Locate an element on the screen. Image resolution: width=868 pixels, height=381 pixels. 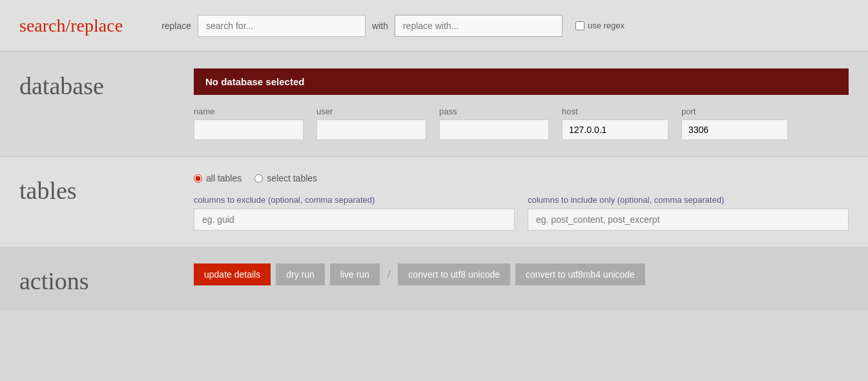
db-user-field: user is located at coordinates (371, 123).